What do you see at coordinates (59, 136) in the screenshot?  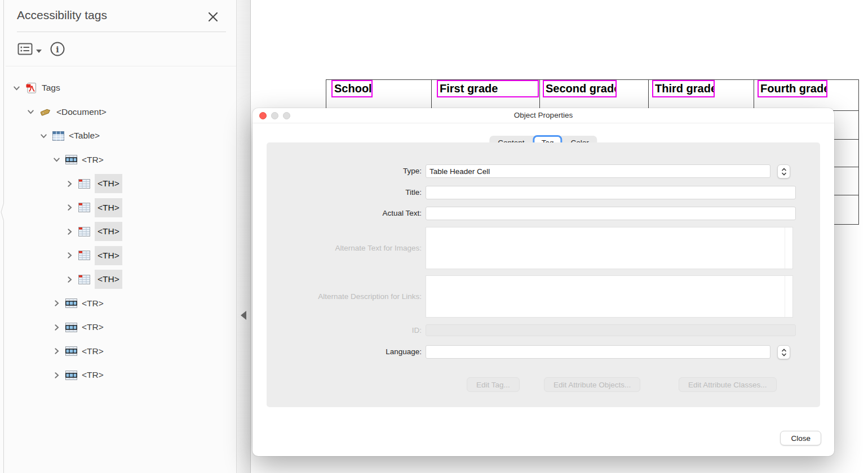 I see `table-icon` at bounding box center [59, 136].